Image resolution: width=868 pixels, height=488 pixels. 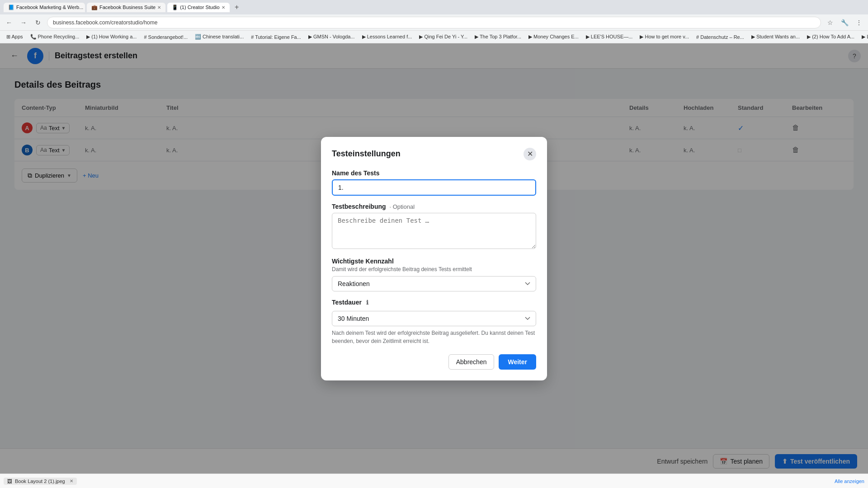 I want to click on file-icon: 🖼, so click(x=10, y=481).